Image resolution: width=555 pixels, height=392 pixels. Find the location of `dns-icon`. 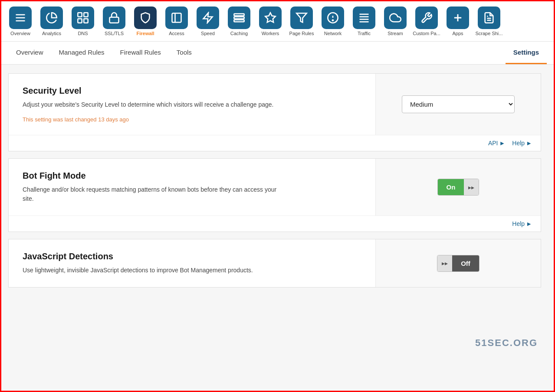

dns-icon is located at coordinates (83, 18).